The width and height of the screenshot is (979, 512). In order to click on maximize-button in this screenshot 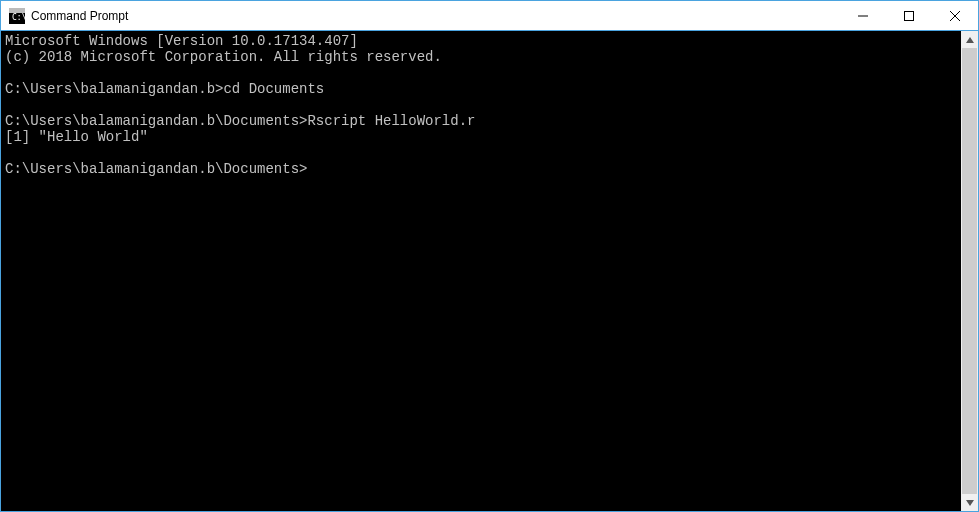, I will do `click(909, 16)`.